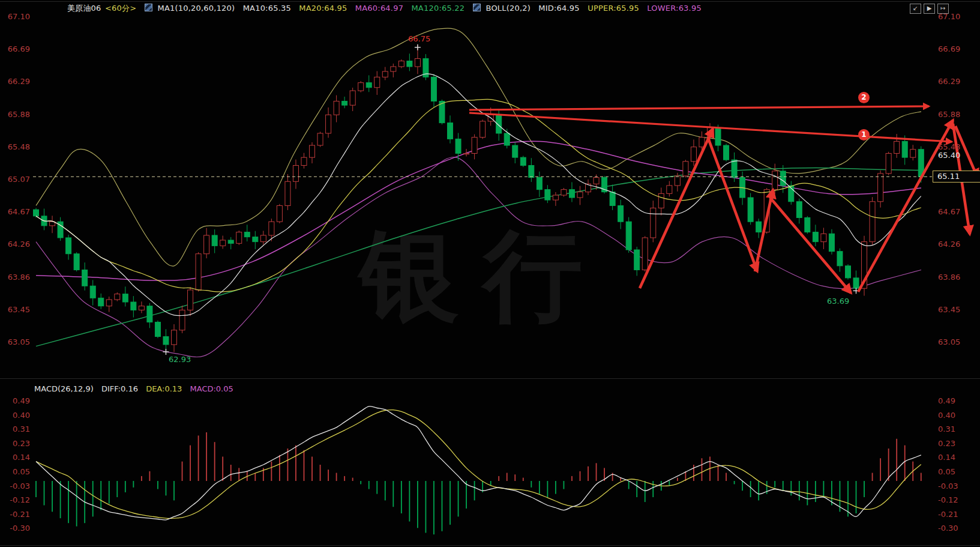 The image size is (980, 547). Describe the element at coordinates (64, 389) in the screenshot. I see `macd-formula-label: MACD(26,12,9)` at that location.